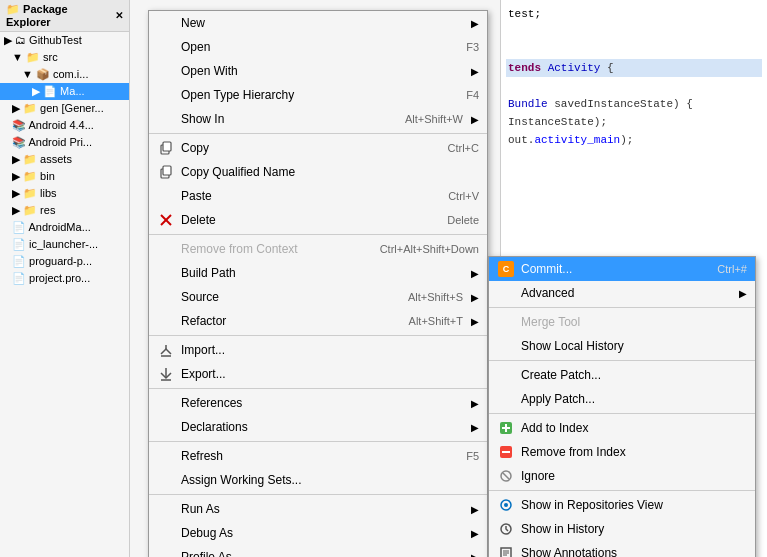 Image resolution: width=767 pixels, height=557 pixels. I want to click on profile-as-icon, so click(166, 552).